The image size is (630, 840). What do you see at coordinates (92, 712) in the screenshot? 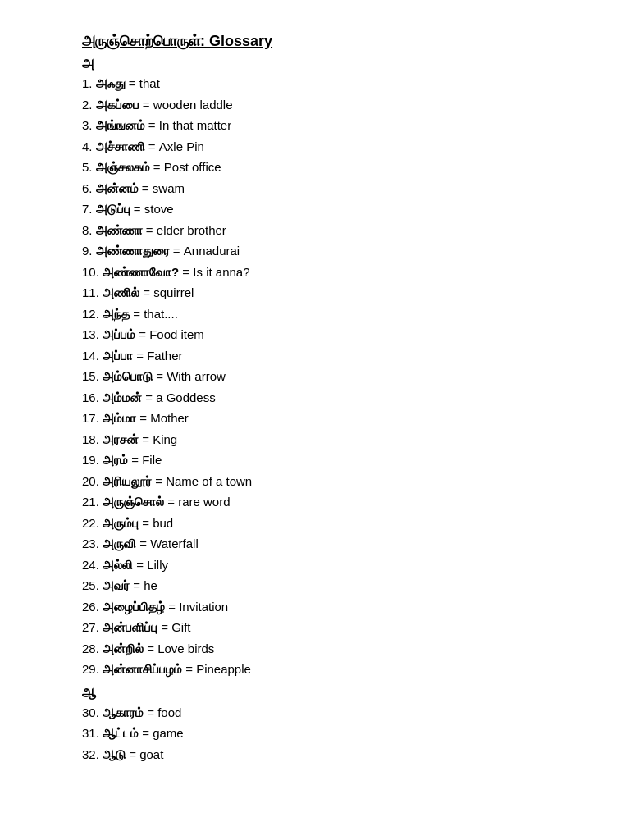
I see `item-number: 30.` at bounding box center [92, 712].